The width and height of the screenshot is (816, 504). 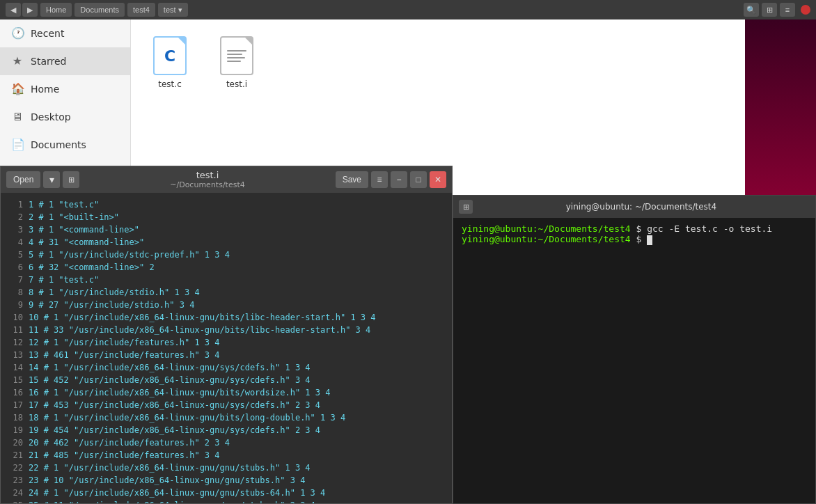 What do you see at coordinates (634, 207) in the screenshot?
I see `terminal-titlebar: ⊞ yining@ubuntu: ~/Documents/test4` at bounding box center [634, 207].